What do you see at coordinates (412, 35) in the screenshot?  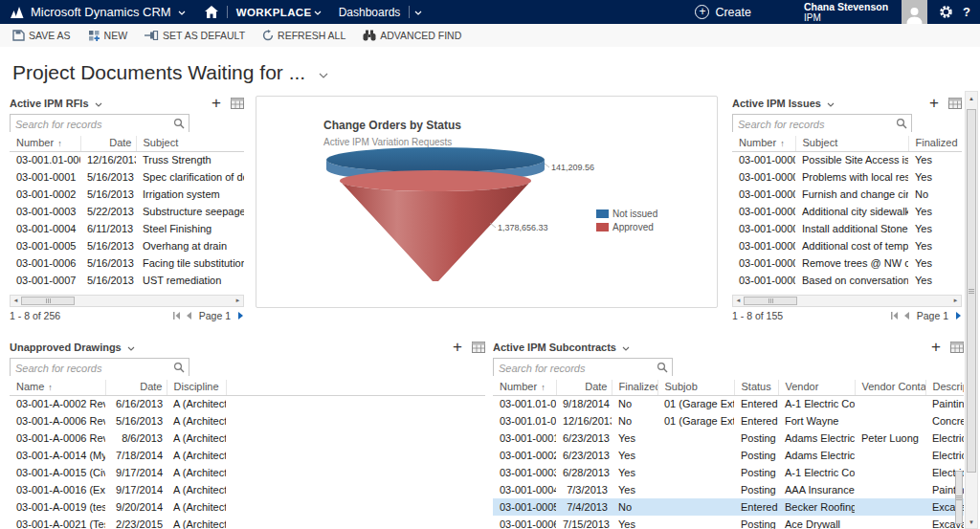 I see `advanced-find-button: ADVANCED FIND` at bounding box center [412, 35].